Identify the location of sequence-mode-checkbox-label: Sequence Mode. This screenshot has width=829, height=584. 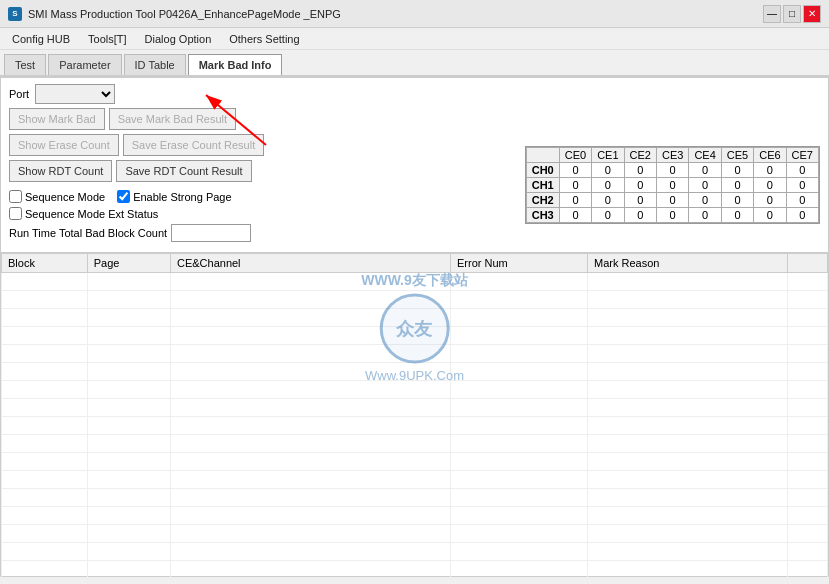
(57, 196).